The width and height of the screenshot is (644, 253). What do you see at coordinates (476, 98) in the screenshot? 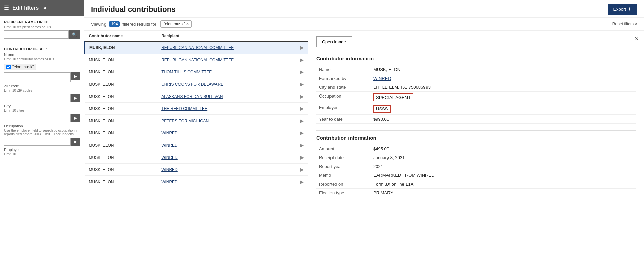
I see `detail-row: OccupationSPECIAL AGENT` at bounding box center [476, 98].